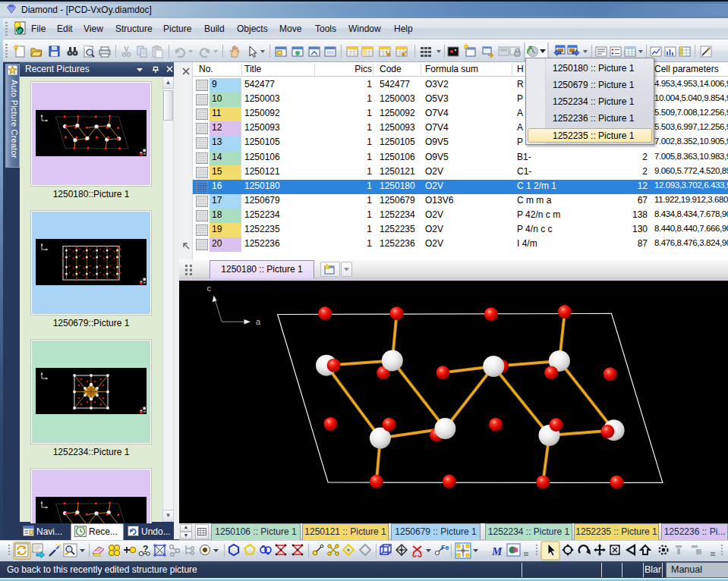  I want to click on svg-text: M, so click(496, 551).